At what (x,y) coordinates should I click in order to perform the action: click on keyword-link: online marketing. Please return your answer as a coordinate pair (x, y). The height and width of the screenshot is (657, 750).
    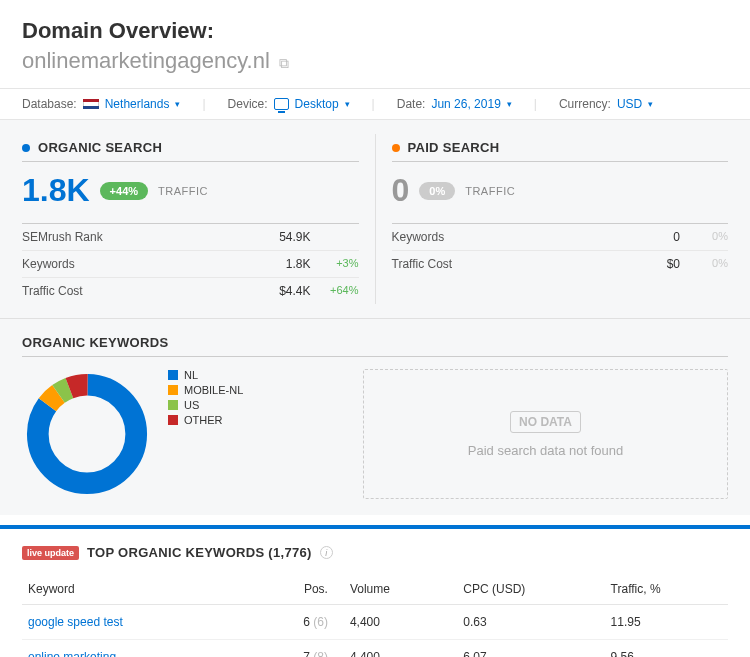
    Looking at the image, I should click on (72, 654).